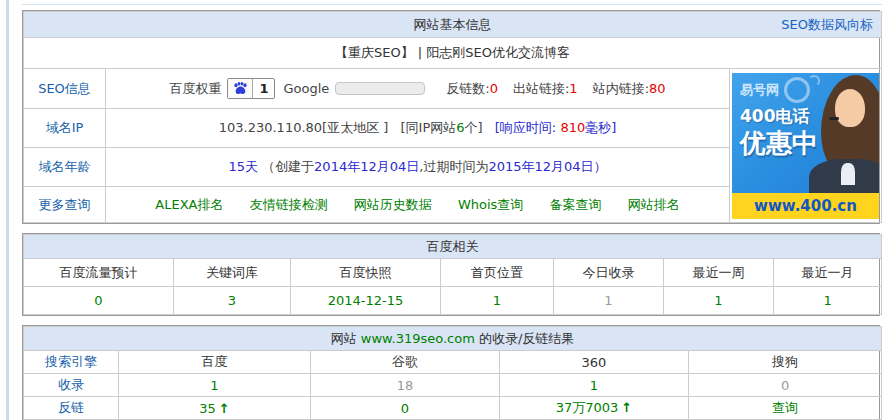  What do you see at coordinates (195, 89) in the screenshot?
I see `baidu-weight-label: 百度权重` at bounding box center [195, 89].